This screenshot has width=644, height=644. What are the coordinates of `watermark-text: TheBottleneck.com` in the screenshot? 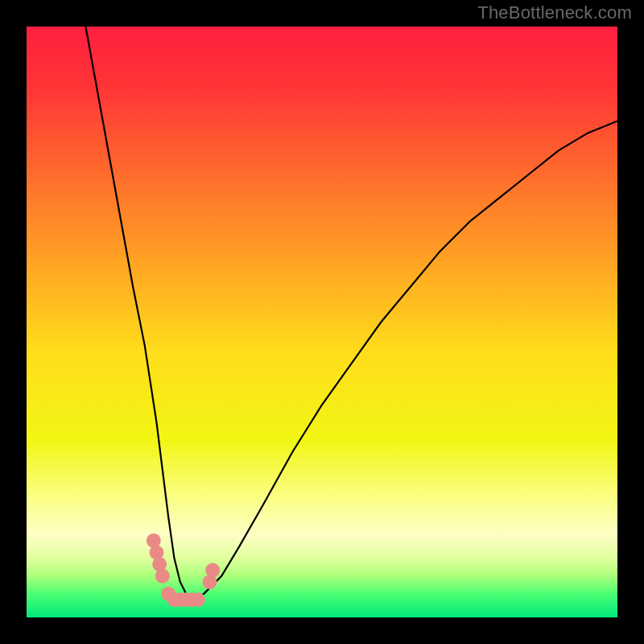 It's located at (555, 13).